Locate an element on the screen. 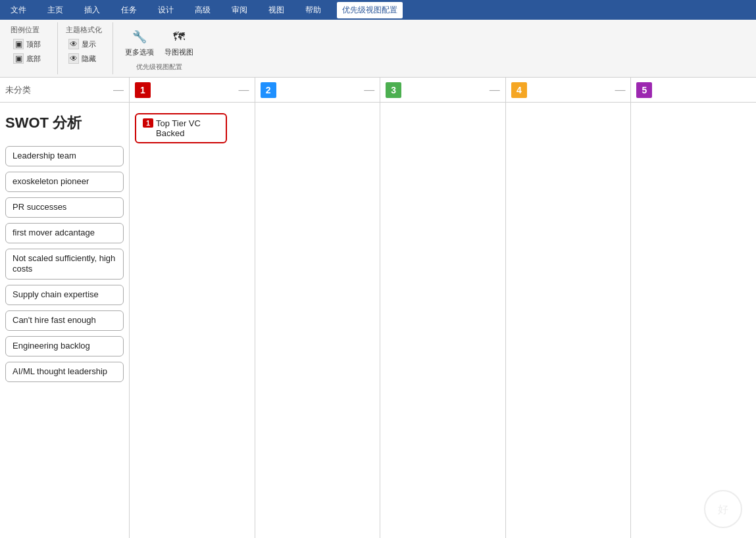  svg-text: 好 is located at coordinates (723, 509).